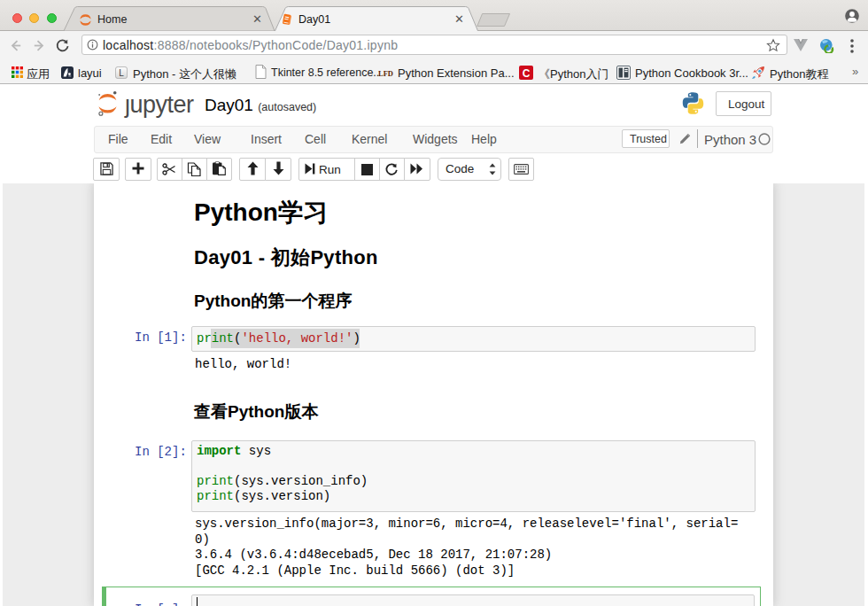 This screenshot has height=606, width=868. What do you see at coordinates (526, 74) in the screenshot?
I see `svg-text: C` at bounding box center [526, 74].